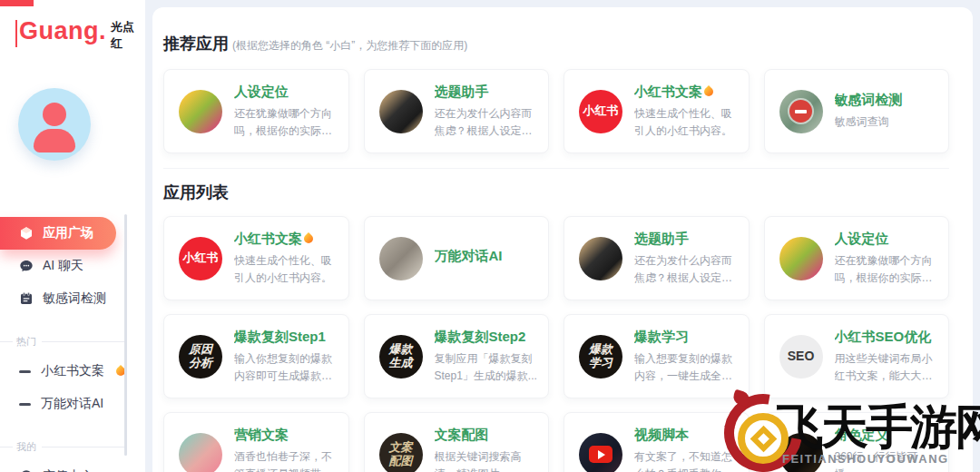  I want to click on section-title: 应用列表, so click(196, 192).